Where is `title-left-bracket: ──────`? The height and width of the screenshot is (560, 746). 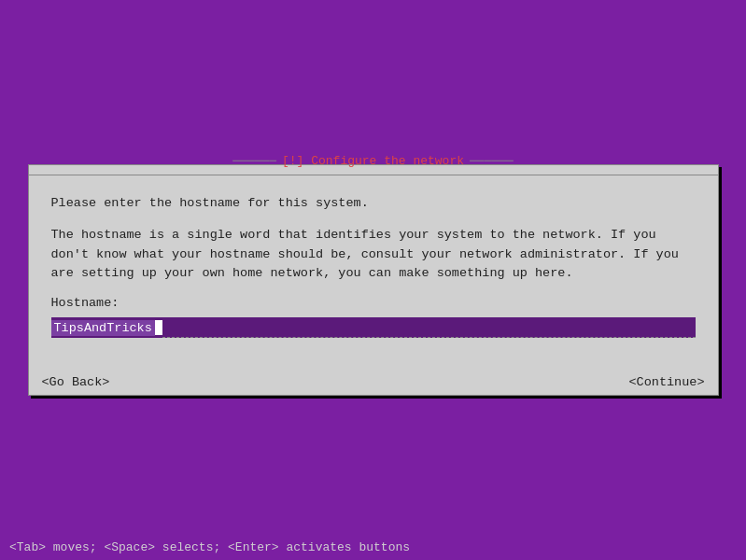 title-left-bracket: ────── is located at coordinates (254, 161).